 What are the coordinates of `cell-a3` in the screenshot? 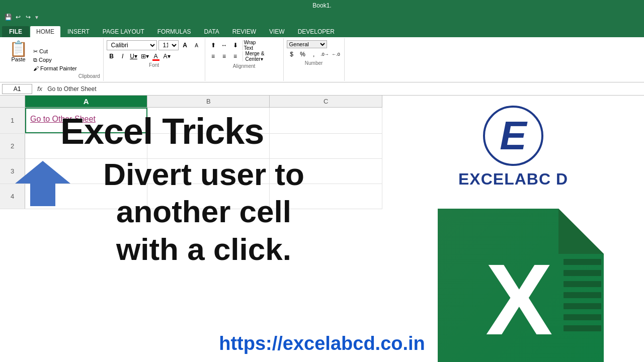 It's located at (87, 171).